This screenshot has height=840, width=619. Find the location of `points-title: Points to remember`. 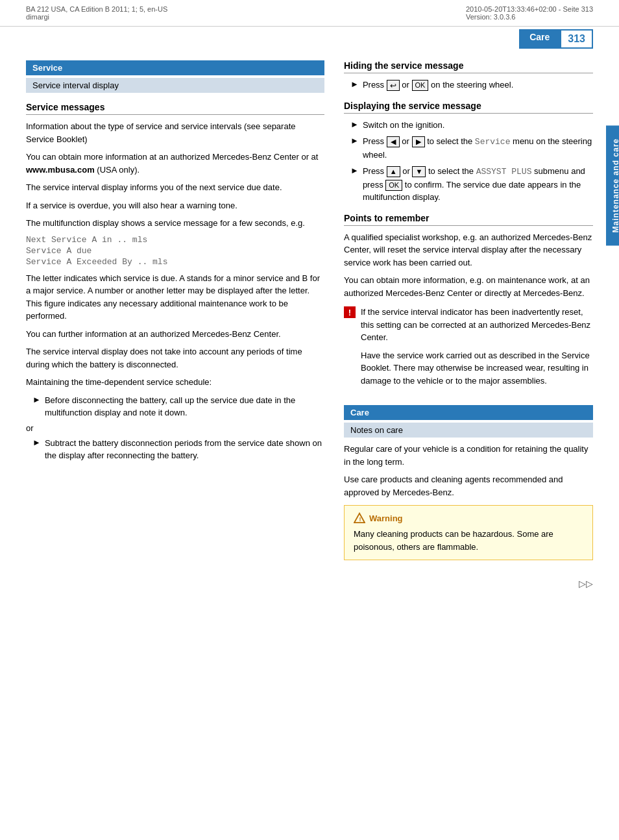

points-title: Points to remember is located at coordinates (468, 219).